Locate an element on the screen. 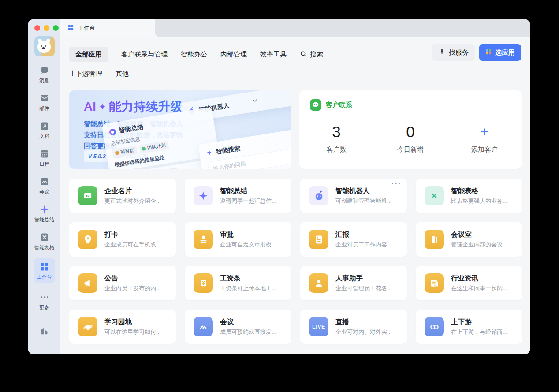 The image size is (559, 392). workbench-grid-icon is located at coordinates (71, 28).